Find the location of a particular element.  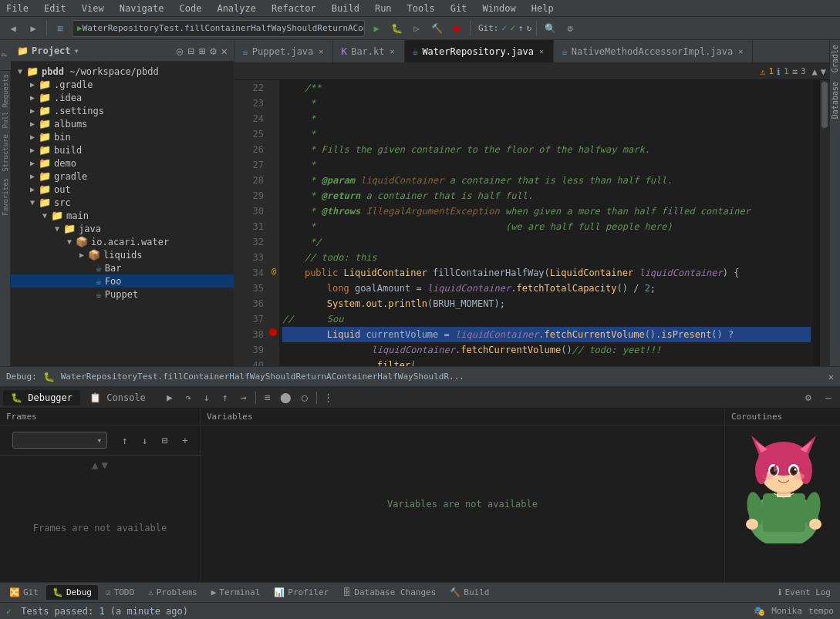

bottom-tab-profiler: 📊 Profiler is located at coordinates (301, 592).